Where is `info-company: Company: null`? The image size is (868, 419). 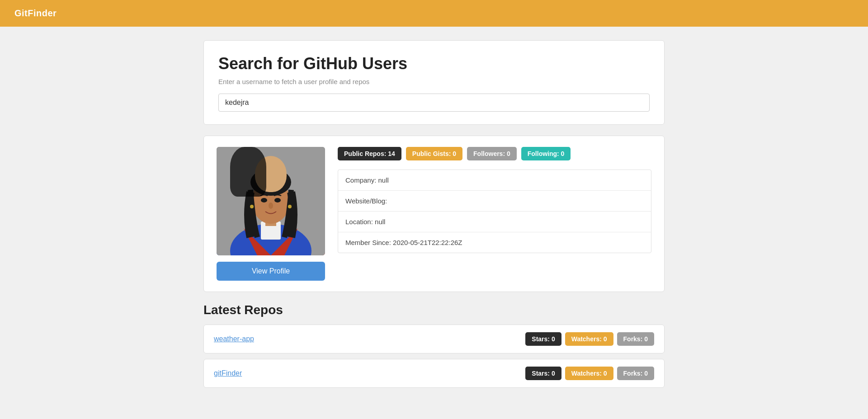 info-company: Company: null is located at coordinates (495, 180).